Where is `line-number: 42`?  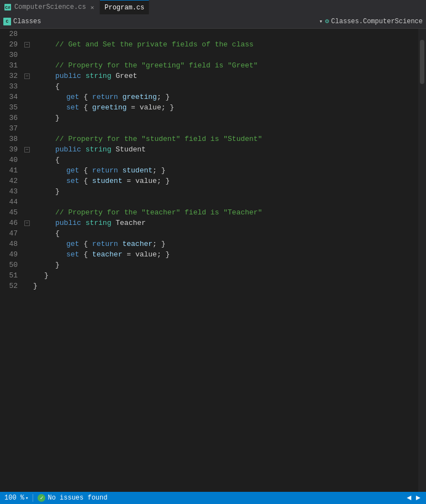 line-number: 42 is located at coordinates (12, 181).